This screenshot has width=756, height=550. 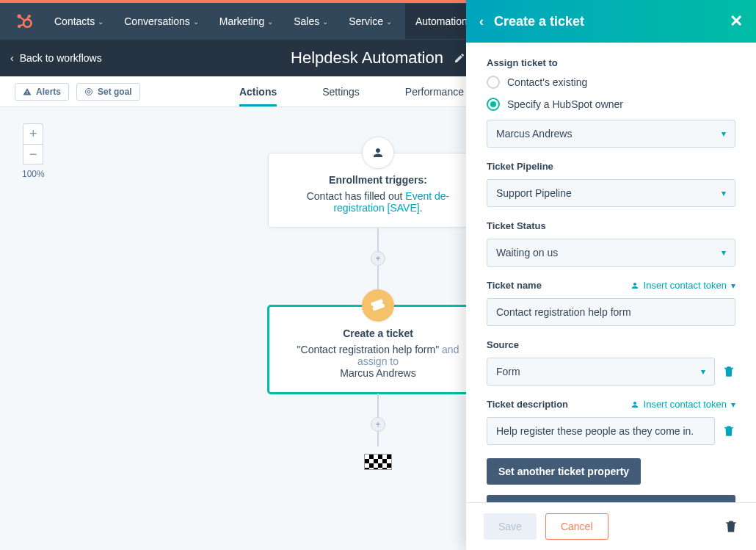 What do you see at coordinates (421, 208) in the screenshot?
I see `trigger-suffix: .` at bounding box center [421, 208].